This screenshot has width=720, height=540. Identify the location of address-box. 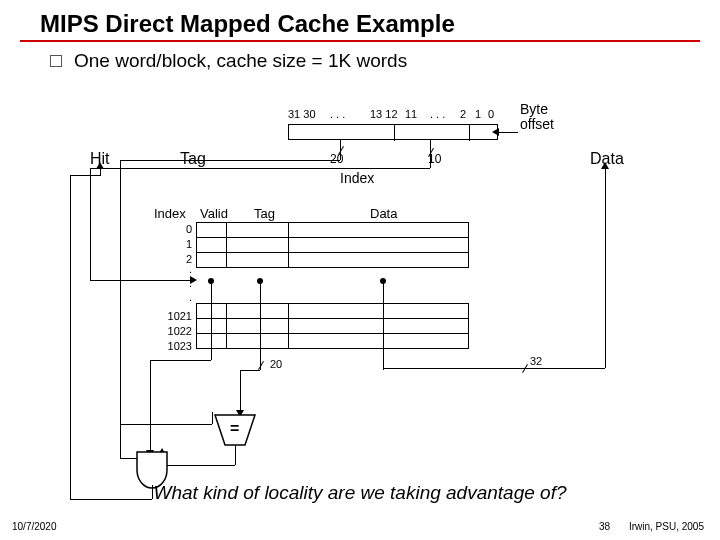
(393, 132).